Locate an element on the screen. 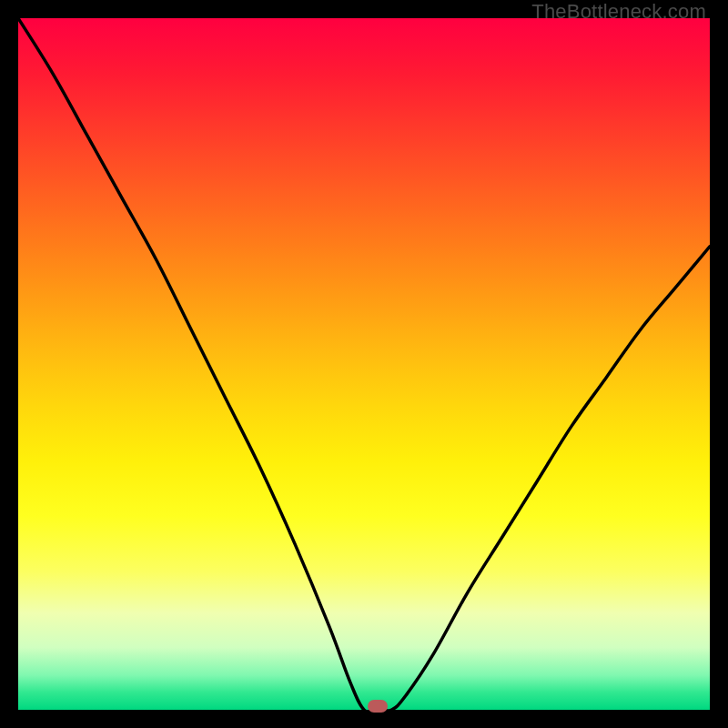 The width and height of the screenshot is (728, 728). watermark-text: TheBottleneck.com is located at coordinates (619, 12).